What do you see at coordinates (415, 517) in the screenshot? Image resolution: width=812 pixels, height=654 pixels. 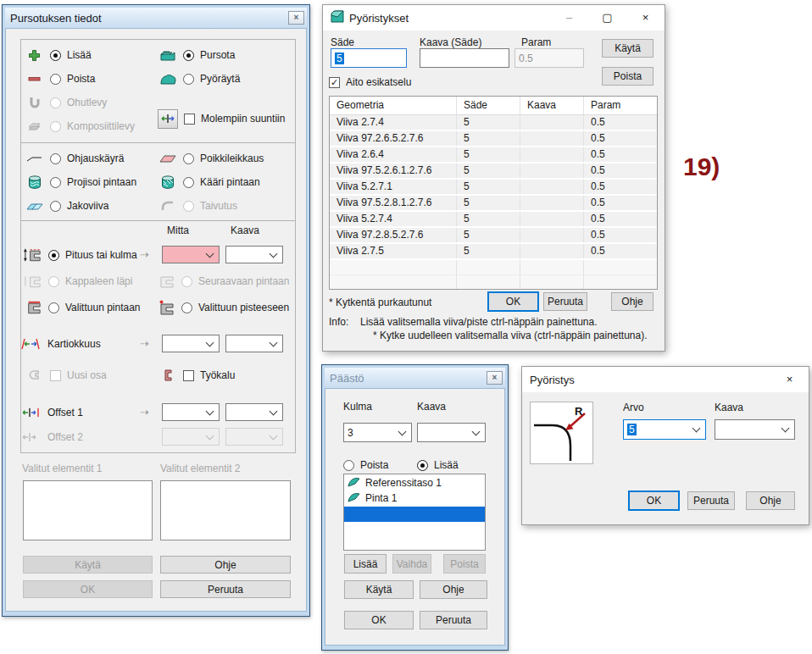 I see `draft-body: Kulma Kaava 3 Poista Lisää Referenssitas…` at bounding box center [415, 517].